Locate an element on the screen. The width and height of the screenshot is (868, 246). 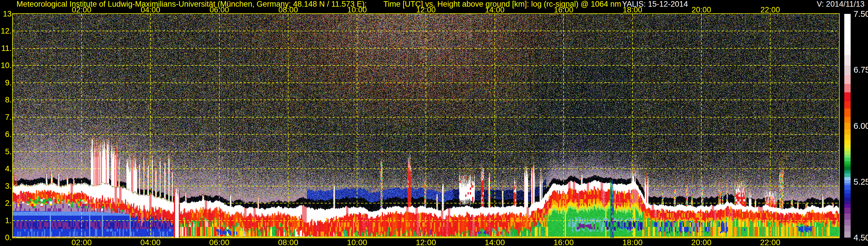
x-tick-label-bottom: 08:00 is located at coordinates (288, 242).